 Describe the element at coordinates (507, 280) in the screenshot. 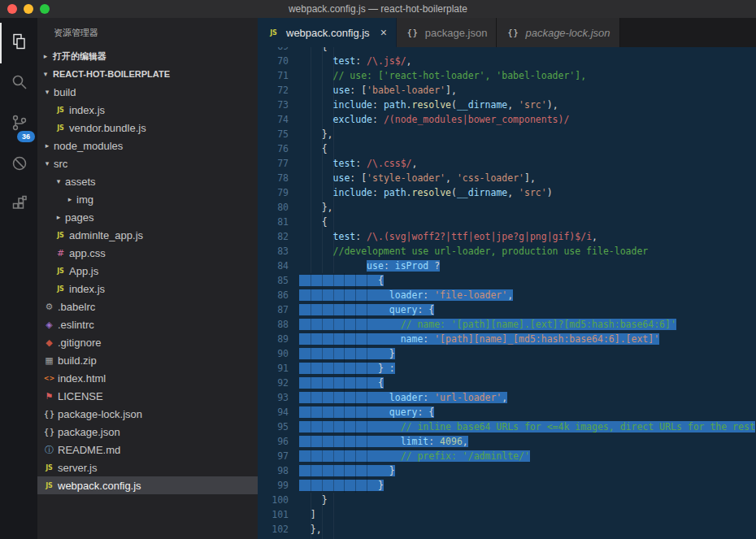

I see `code-line-85: 85 {` at that location.